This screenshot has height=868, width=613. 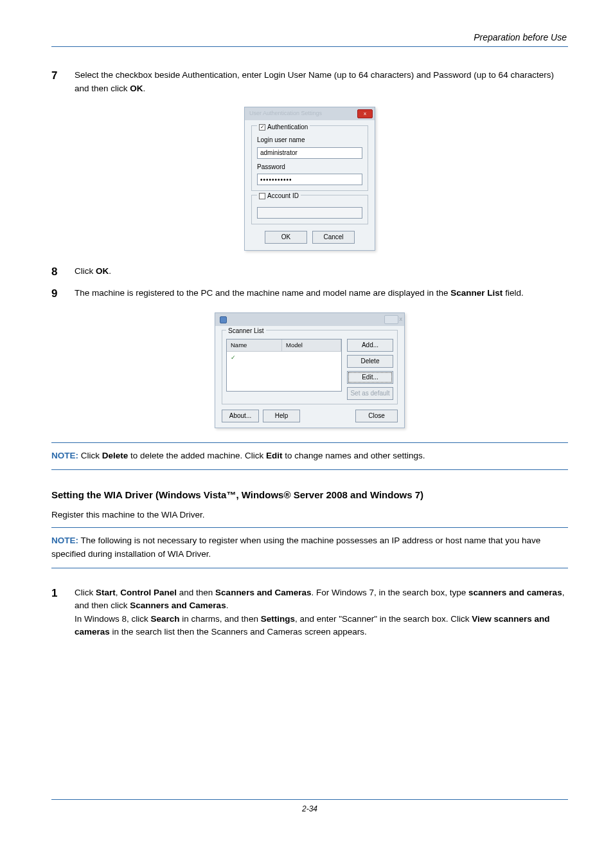 I want to click on set-default-button: Set as default, so click(x=370, y=393).